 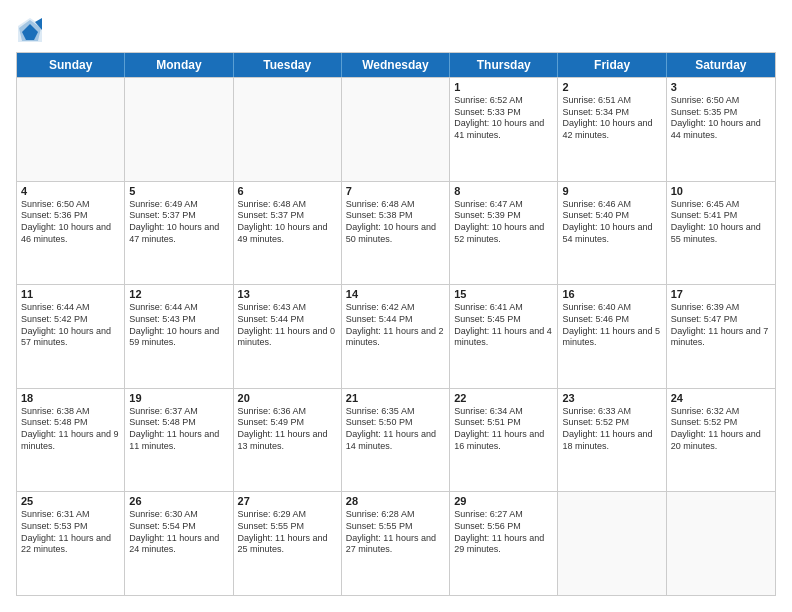 I want to click on cell-text: Sunrise: 6:36 AM Sunset: 5:49 PM Dayligh…, so click(x=288, y=430).